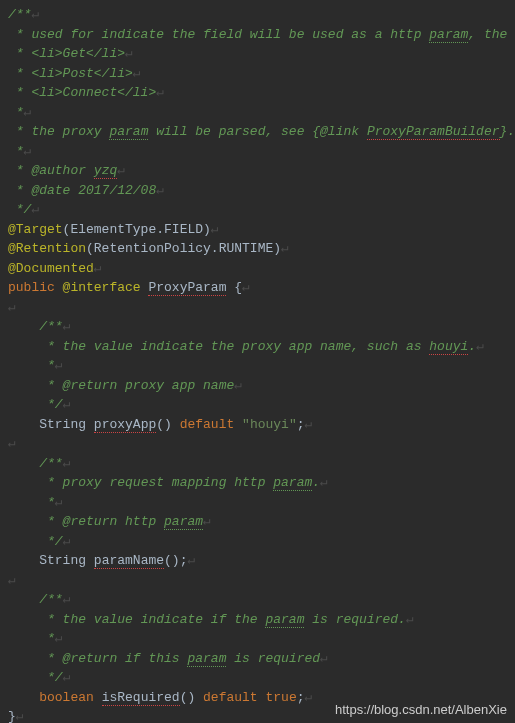 This screenshot has width=515, height=723. I want to click on watermark-text: https://blog.csdn.net/AlbenXie, so click(421, 710).